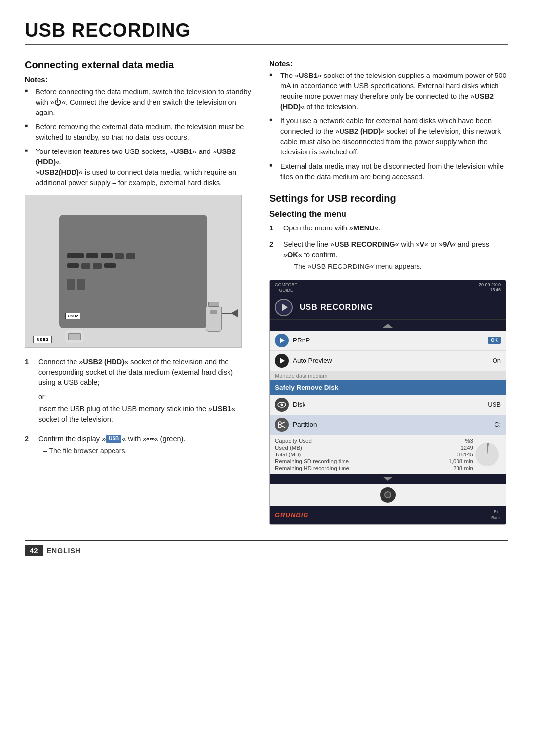  Describe the element at coordinates (497, 424) in the screenshot. I see `partition-value: C:` at that location.